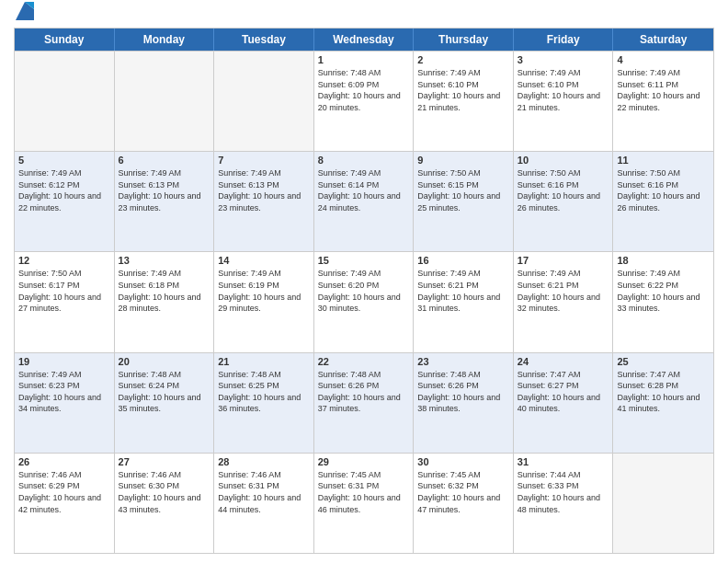 The image size is (728, 563). What do you see at coordinates (664, 291) in the screenshot?
I see `day-info: Sunrise: 7:49 AM Sunset: 6:22 PM Dayligh…` at bounding box center [664, 291].